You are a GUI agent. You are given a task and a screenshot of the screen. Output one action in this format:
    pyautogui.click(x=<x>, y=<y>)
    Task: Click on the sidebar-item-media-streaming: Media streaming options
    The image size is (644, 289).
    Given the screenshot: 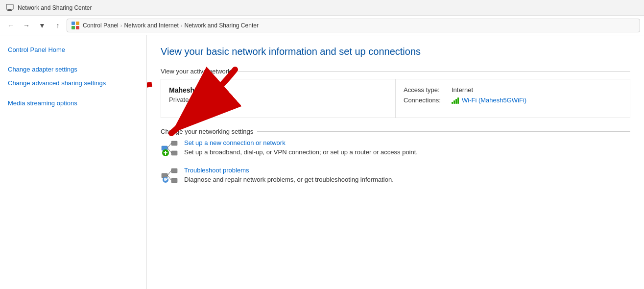 What is the action you would take?
    pyautogui.click(x=73, y=103)
    